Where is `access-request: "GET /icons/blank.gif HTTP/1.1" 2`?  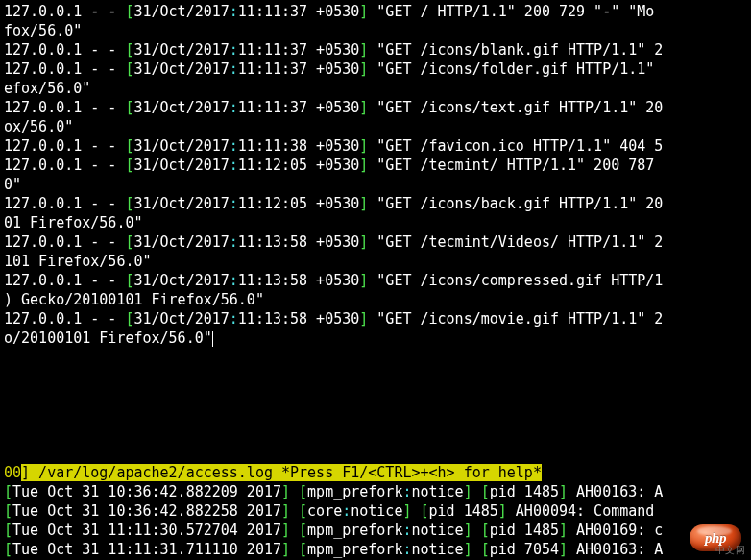 access-request: "GET /icons/blank.gif HTTP/1.1" 2 is located at coordinates (515, 50).